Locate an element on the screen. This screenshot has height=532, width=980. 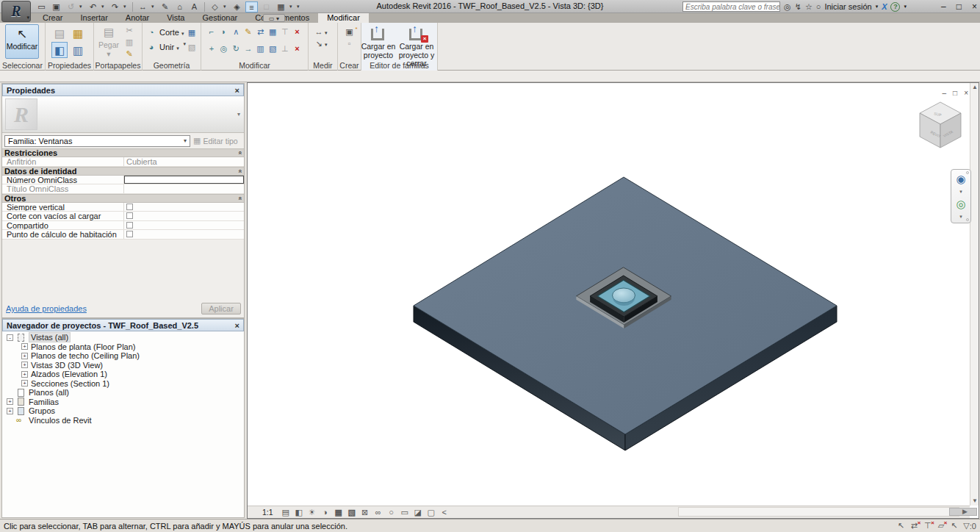
analytical-model-icon: ◪ is located at coordinates (418, 513).